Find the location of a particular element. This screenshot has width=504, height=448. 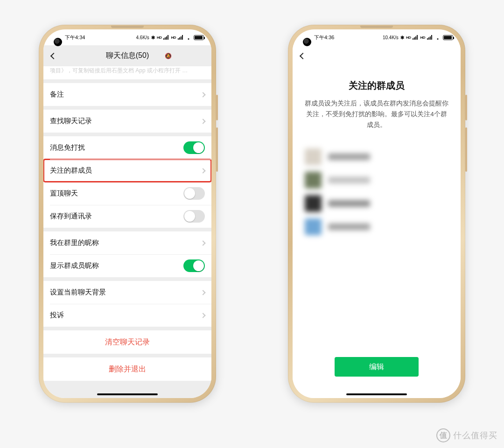

row-label: 投诉 is located at coordinates (57, 315).